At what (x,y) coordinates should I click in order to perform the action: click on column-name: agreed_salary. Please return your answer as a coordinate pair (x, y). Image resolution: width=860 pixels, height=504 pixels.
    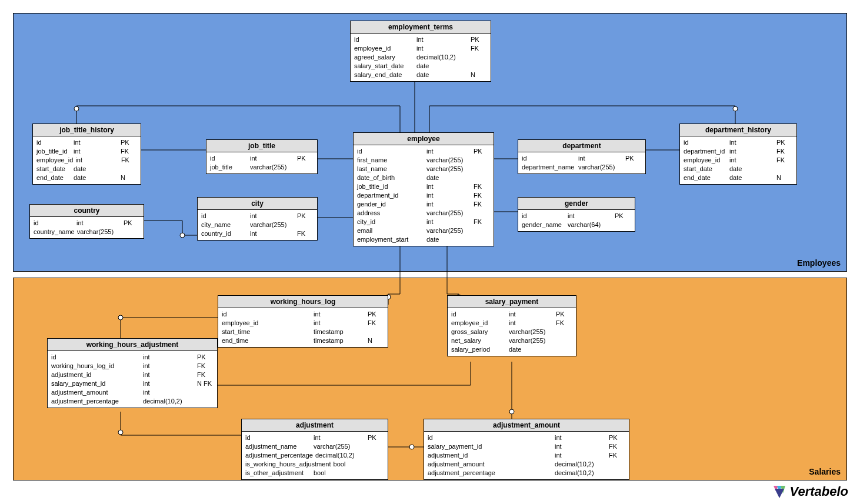
    Looking at the image, I should click on (384, 58).